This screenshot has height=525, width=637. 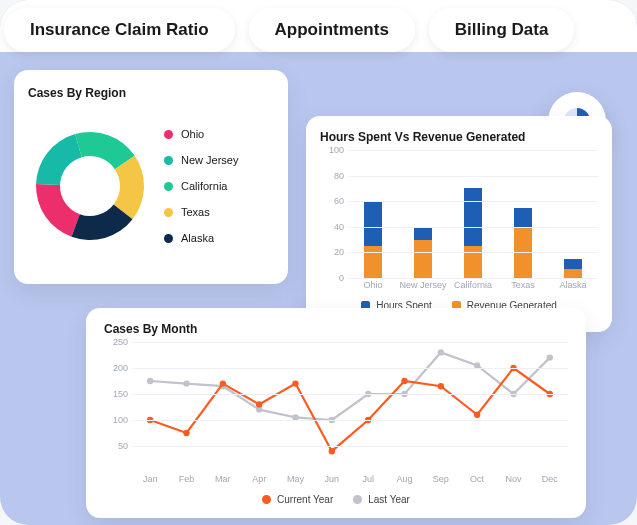 What do you see at coordinates (336, 500) in the screenshot?
I see `line-legend: Current Year Last Year` at bounding box center [336, 500].